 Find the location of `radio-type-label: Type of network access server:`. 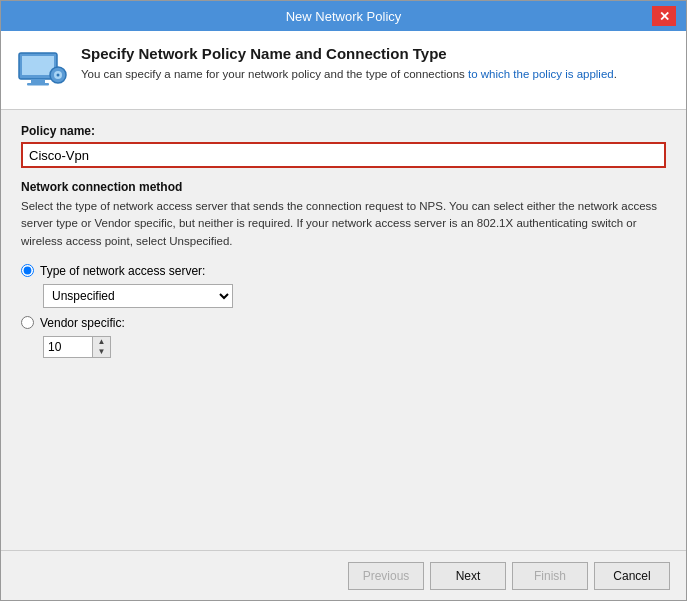

radio-type-label: Type of network access server: is located at coordinates (122, 271).